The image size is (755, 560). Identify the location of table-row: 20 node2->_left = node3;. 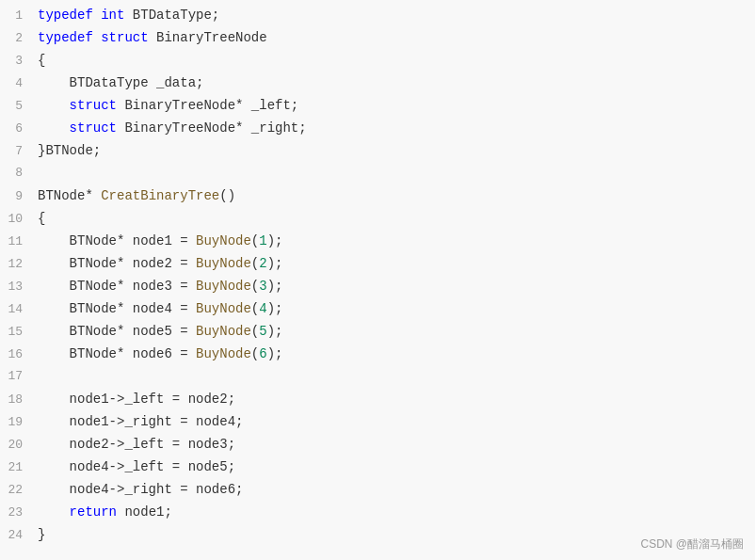
(378, 444).